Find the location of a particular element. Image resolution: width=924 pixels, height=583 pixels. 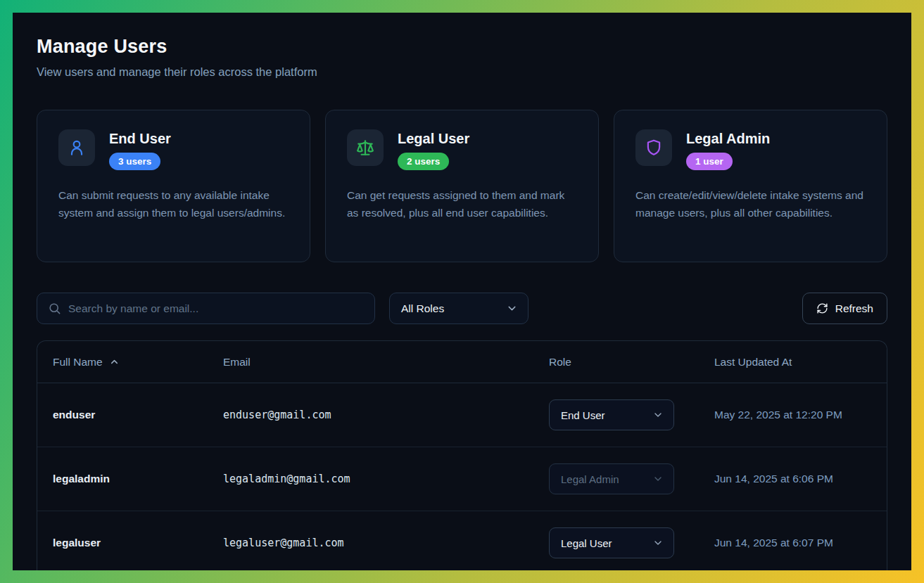

user-full-name: enduser is located at coordinates (138, 415).